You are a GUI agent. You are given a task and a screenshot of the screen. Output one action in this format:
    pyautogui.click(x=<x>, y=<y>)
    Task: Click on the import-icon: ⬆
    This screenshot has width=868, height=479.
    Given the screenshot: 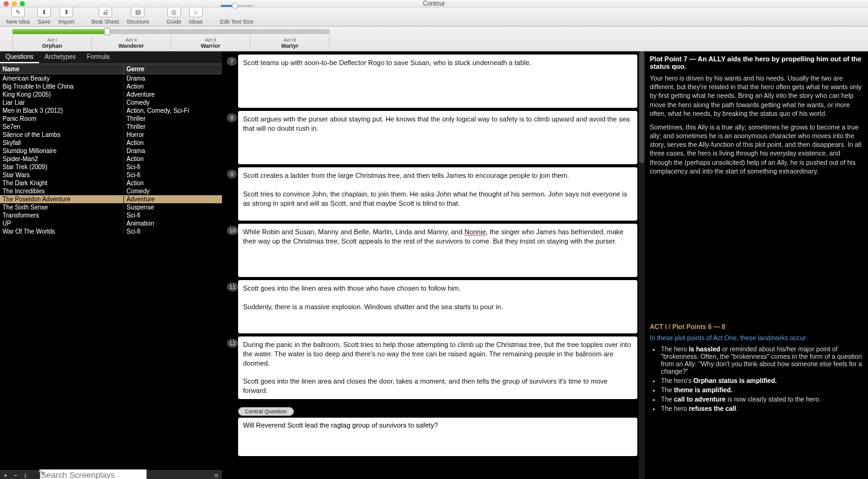 What is the action you would take?
    pyautogui.click(x=66, y=12)
    